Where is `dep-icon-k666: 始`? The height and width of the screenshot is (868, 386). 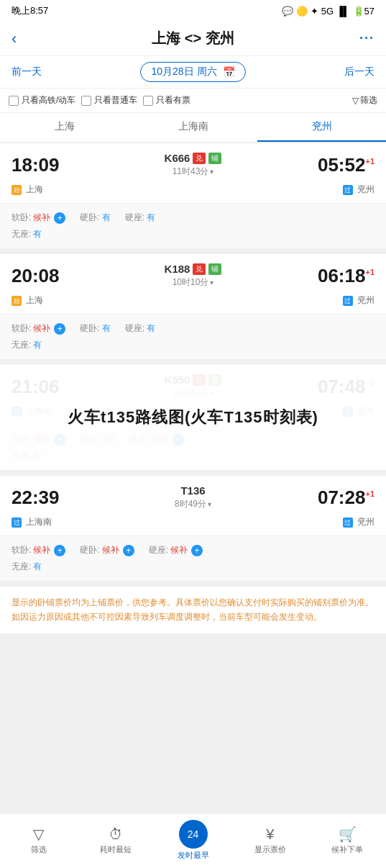
dep-icon-k666: 始 is located at coordinates (17, 190).